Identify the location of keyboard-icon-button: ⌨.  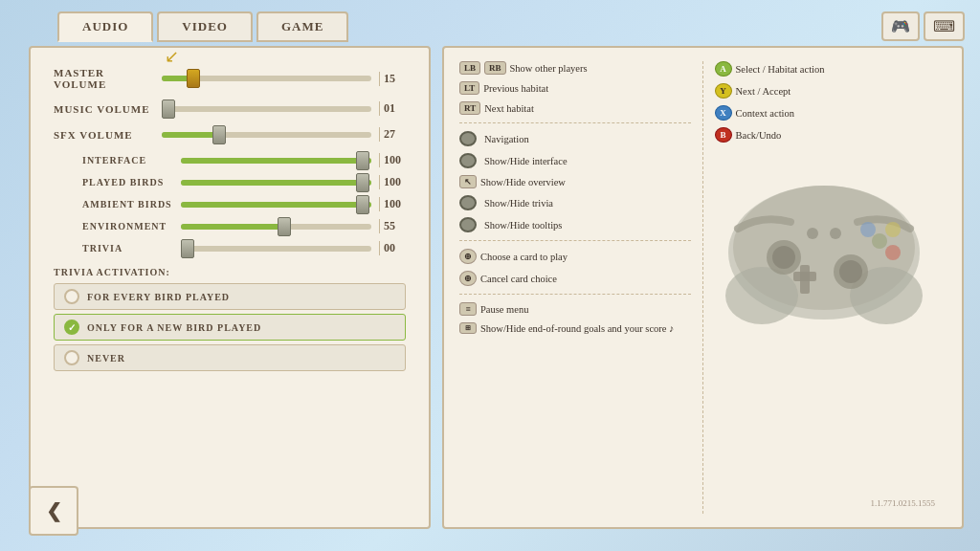
(944, 27).